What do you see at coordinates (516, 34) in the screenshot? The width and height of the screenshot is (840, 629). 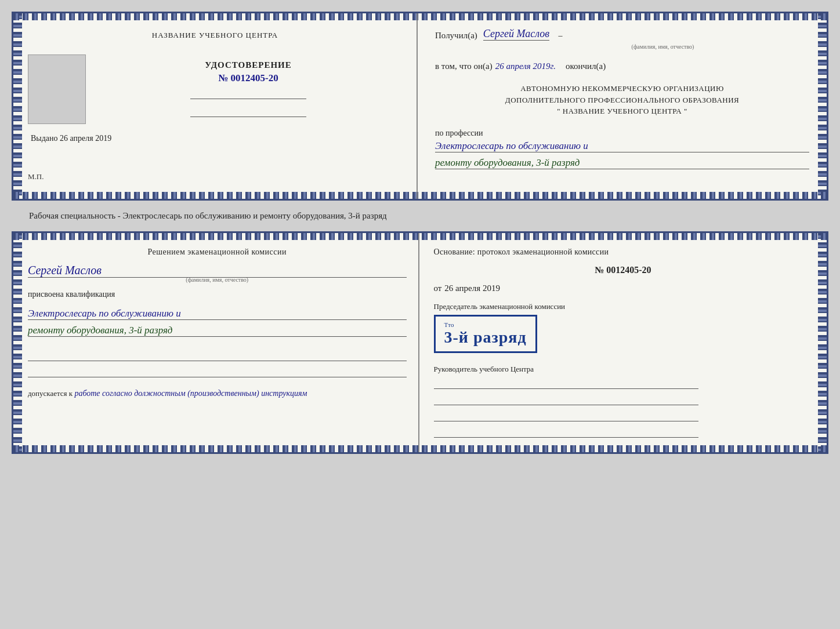 I see `received-name: Сергей Маслов` at bounding box center [516, 34].